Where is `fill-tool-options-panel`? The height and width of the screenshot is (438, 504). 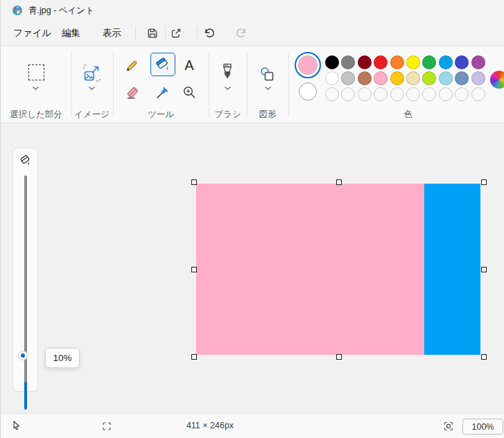
fill-tool-options-panel is located at coordinates (25, 270).